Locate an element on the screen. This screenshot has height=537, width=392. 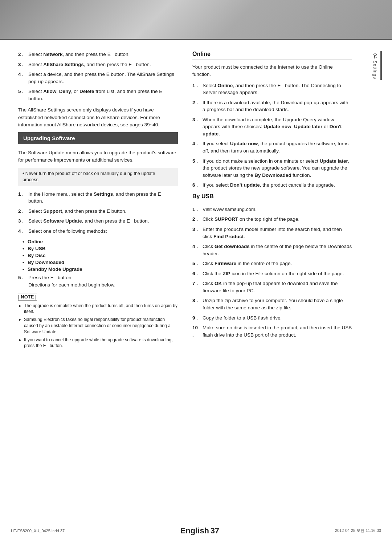
section-heading-upgrading: Upgrading Software is located at coordinates (98, 138).